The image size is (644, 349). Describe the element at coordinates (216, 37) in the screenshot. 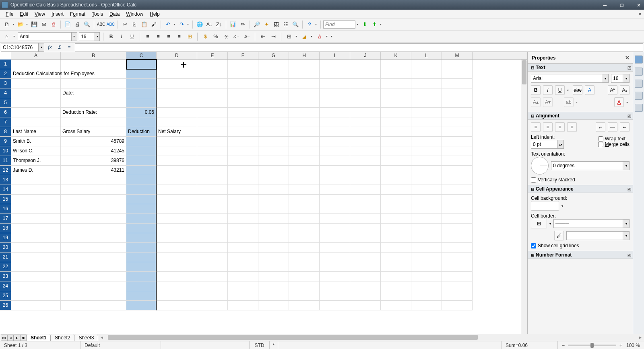

I see `percent-icon: %` at that location.